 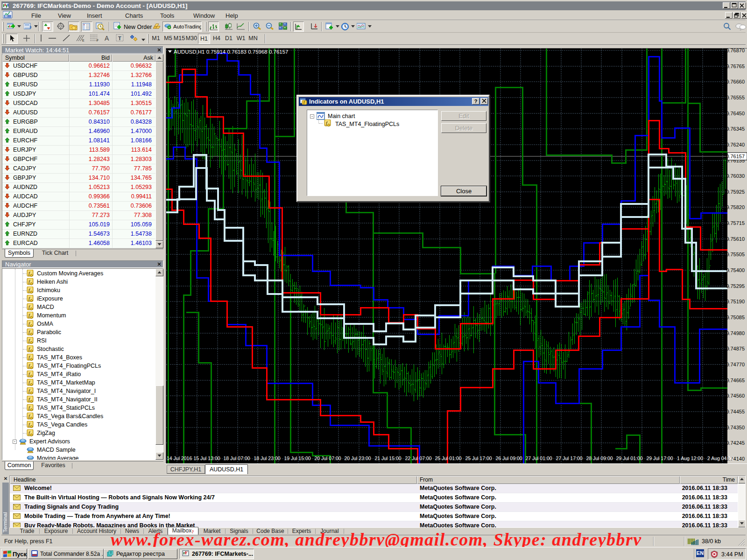 I want to click on svg-text:AUDUSD,H1 0.75914 0.76183 0.75: AUDUSD,H1 0.75914 0.76183 0.75968 0.7615…, so click(x=231, y=52).